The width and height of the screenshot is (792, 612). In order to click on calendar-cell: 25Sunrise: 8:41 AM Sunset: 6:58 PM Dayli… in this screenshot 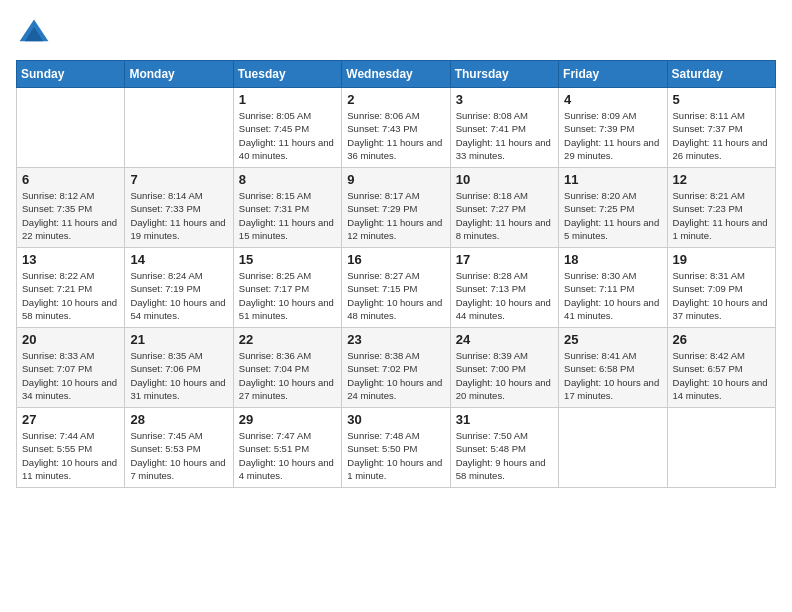, I will do `click(613, 368)`.